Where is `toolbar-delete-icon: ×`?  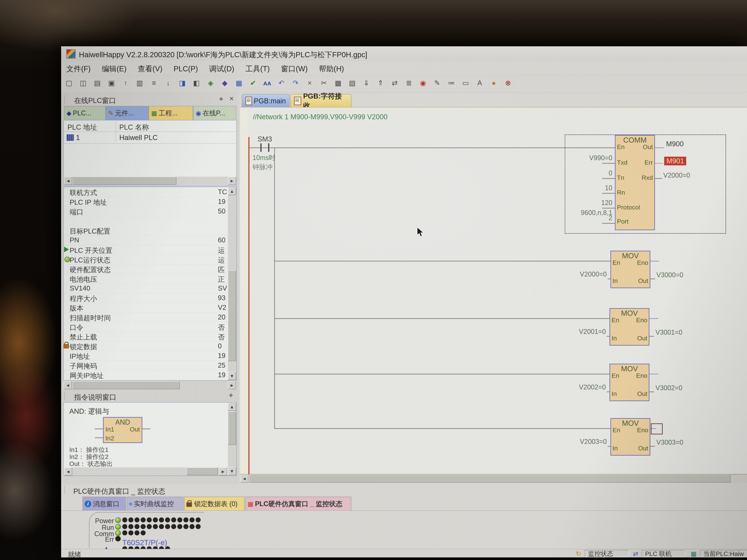 toolbar-delete-icon: × is located at coordinates (310, 83).